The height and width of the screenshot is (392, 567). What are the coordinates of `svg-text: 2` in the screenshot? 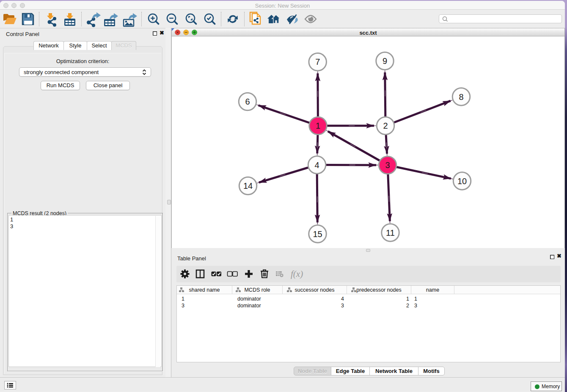 It's located at (385, 126).